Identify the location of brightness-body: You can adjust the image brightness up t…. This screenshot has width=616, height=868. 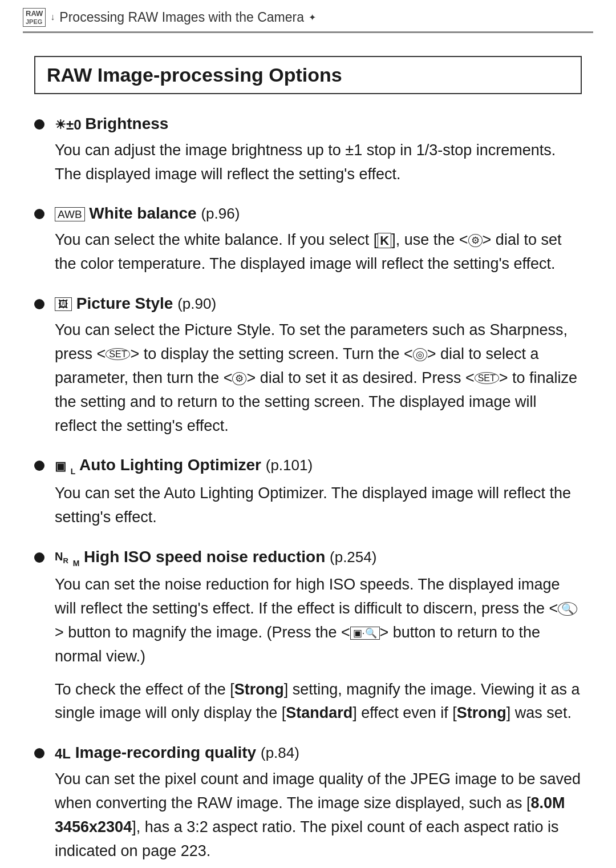
(308, 163).